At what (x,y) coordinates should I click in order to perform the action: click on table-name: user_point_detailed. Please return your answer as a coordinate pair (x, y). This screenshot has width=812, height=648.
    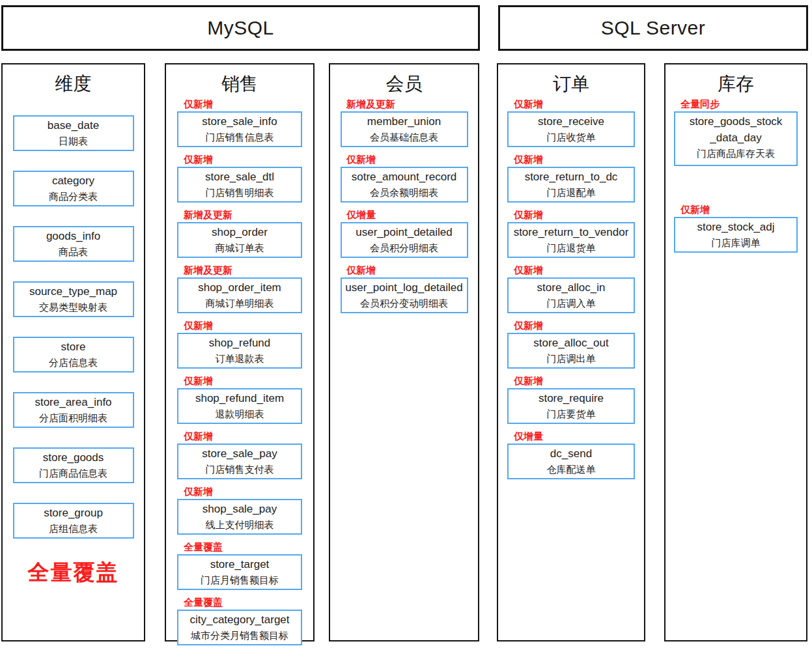
    Looking at the image, I should click on (404, 232).